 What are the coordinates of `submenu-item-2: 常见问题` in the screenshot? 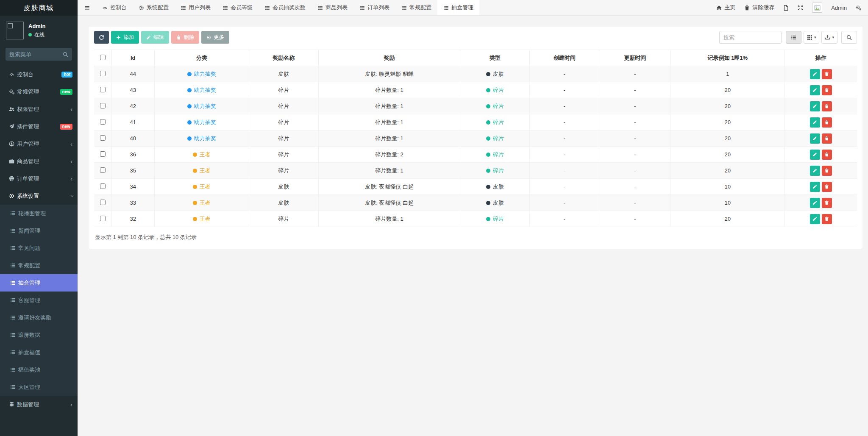 It's located at (39, 248).